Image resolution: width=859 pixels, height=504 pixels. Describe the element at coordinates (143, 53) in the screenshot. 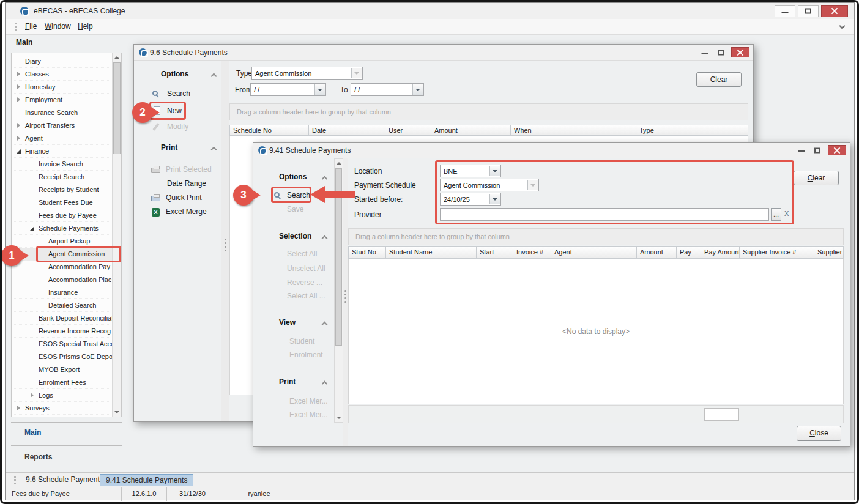

I see `window-icon` at that location.